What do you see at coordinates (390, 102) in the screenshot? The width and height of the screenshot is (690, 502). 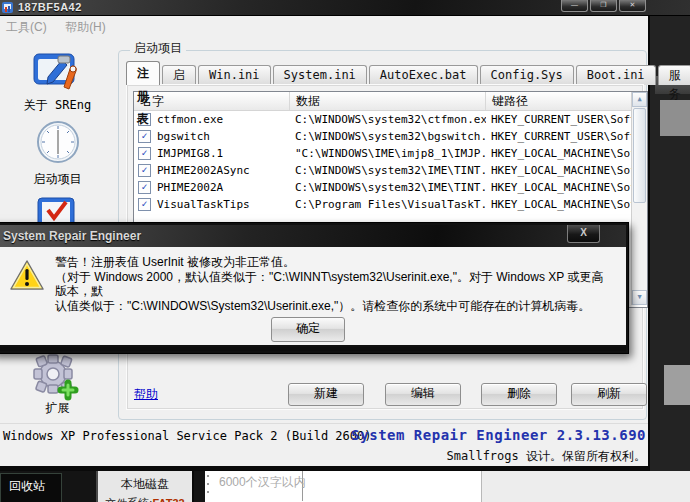 I see `table-header: 名字 数据 键路径` at bounding box center [390, 102].